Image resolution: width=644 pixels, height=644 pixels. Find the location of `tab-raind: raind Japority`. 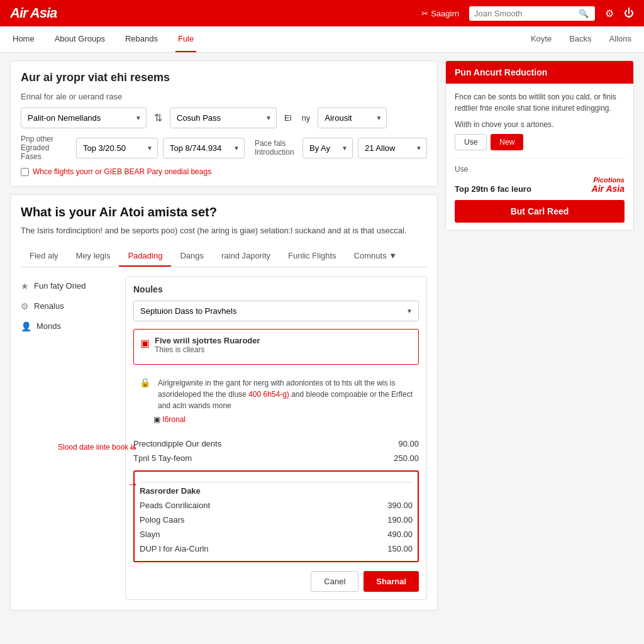

tab-raind: raind Japority is located at coordinates (246, 257).